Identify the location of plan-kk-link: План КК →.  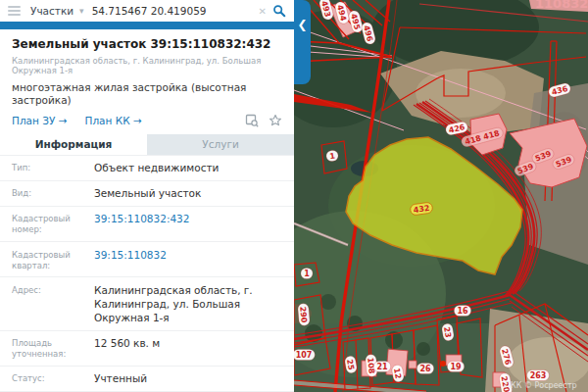
(114, 121).